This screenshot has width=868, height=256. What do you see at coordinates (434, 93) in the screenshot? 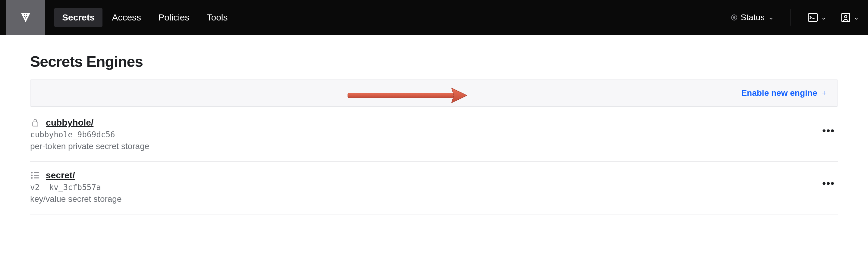
I see `toolbar: Enable new engine +` at bounding box center [434, 93].